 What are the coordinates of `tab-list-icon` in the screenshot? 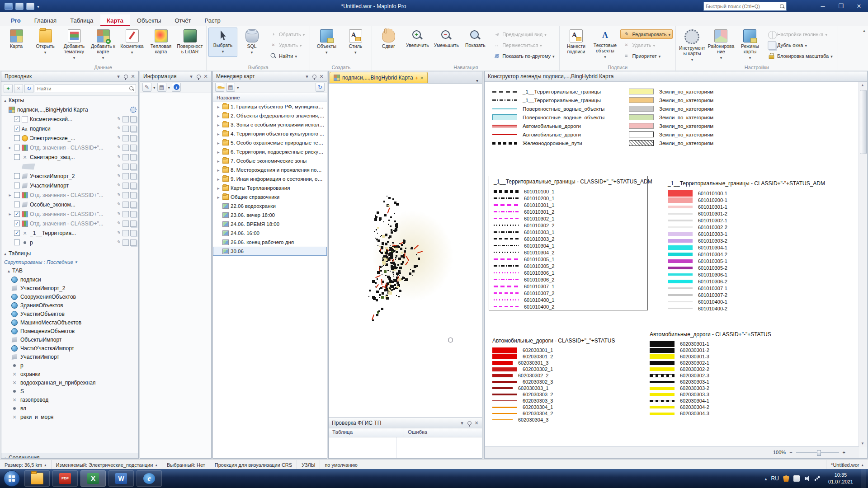 It's located at (477, 80).